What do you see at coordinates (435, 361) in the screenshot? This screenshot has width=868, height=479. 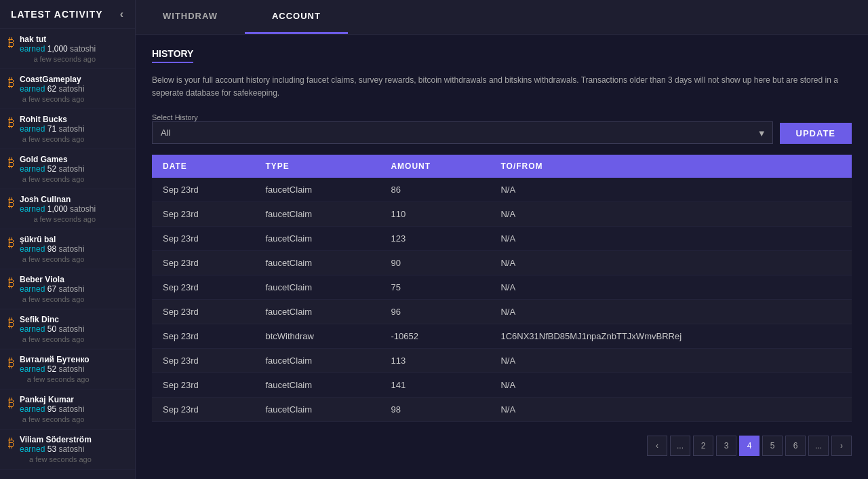 I see `cell-amount: 113` at bounding box center [435, 361].